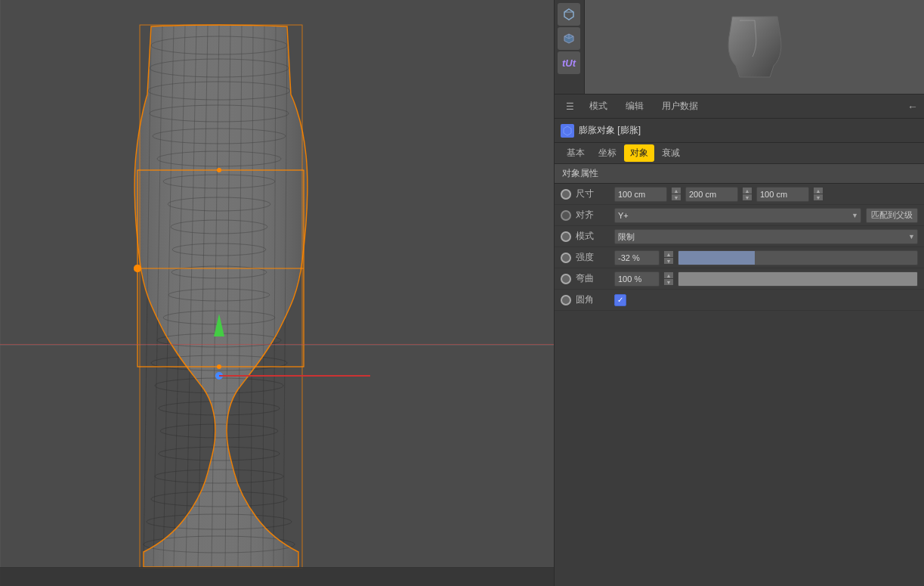  What do you see at coordinates (637, 279) in the screenshot?
I see `bulge-input` at bounding box center [637, 279].